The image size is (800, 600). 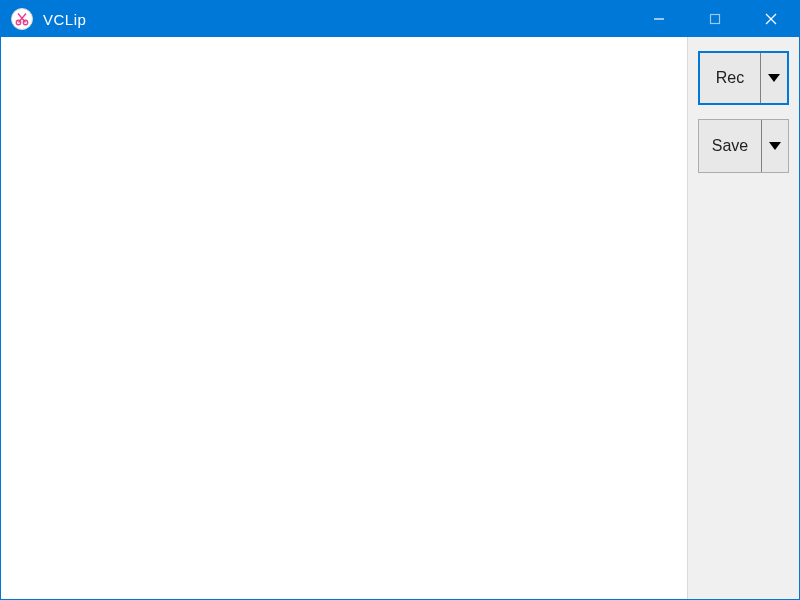 I want to click on save-button: Save, so click(x=744, y=146).